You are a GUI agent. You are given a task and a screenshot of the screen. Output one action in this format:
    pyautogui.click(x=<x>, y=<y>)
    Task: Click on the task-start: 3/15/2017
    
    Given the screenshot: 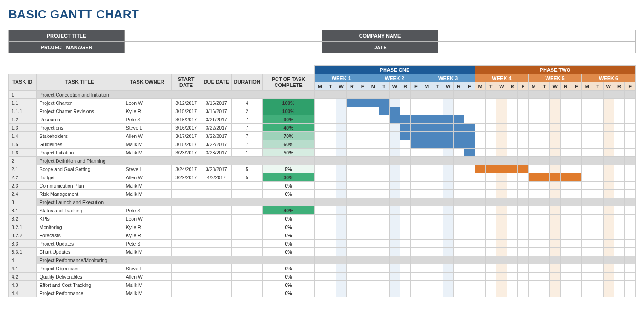 What is the action you would take?
    pyautogui.click(x=186, y=111)
    